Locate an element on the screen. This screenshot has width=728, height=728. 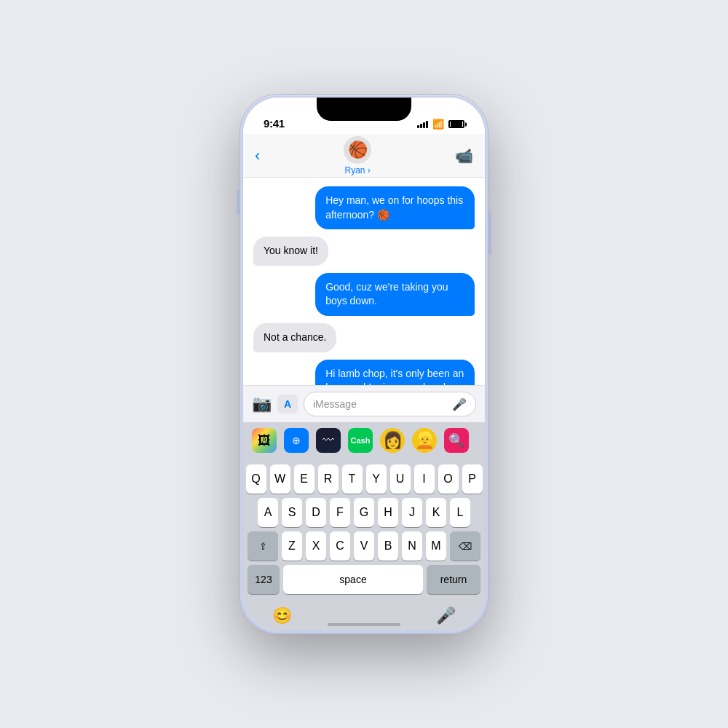
key-S: S is located at coordinates (292, 513).